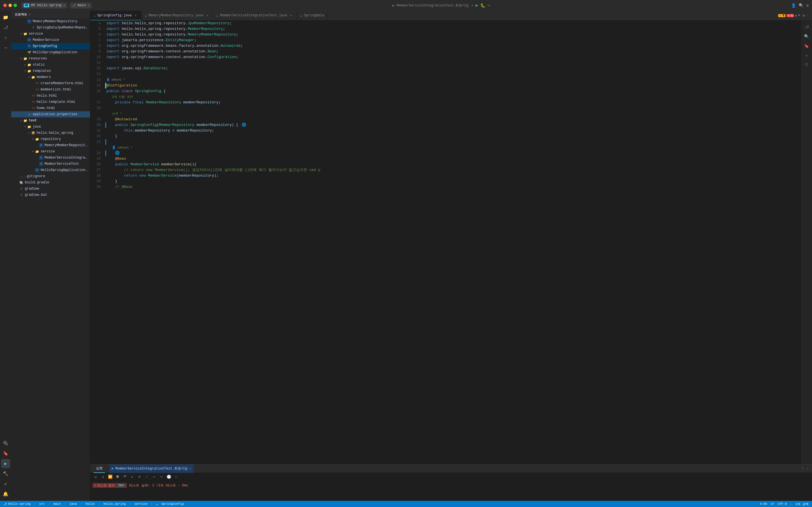 The height and width of the screenshot is (507, 812). Describe the element at coordinates (93, 504) in the screenshot. I see `status-left: ⎇ hello-spring › src › main › java › hel…` at that location.